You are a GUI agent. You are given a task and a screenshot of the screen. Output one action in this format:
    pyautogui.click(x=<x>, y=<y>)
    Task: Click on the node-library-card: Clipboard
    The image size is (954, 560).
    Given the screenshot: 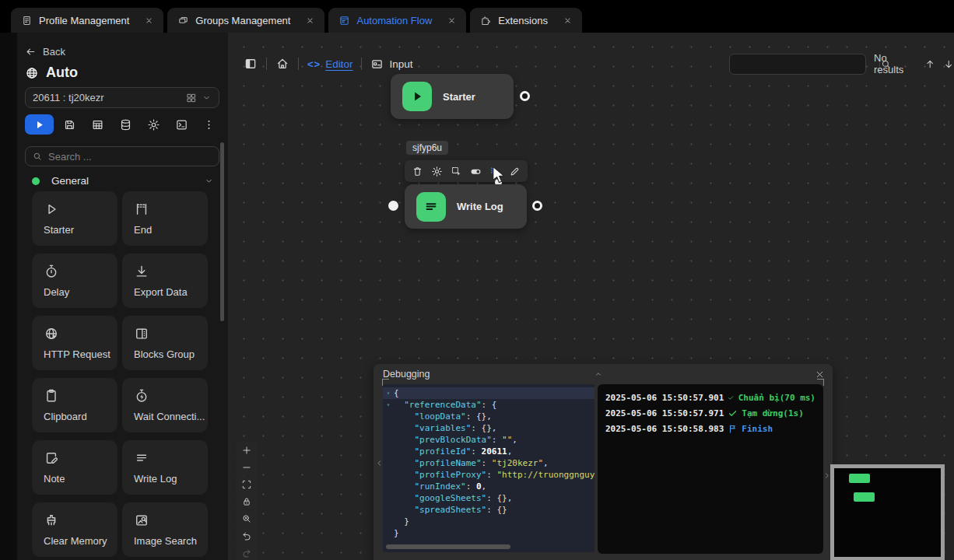 What is the action you would take?
    pyautogui.click(x=75, y=405)
    